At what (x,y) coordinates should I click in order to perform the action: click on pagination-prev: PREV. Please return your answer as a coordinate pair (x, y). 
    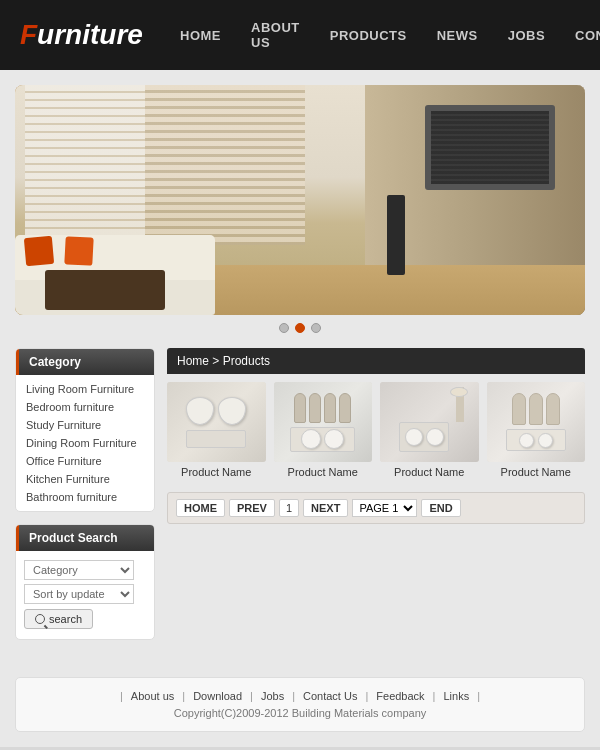
    Looking at the image, I should click on (252, 508).